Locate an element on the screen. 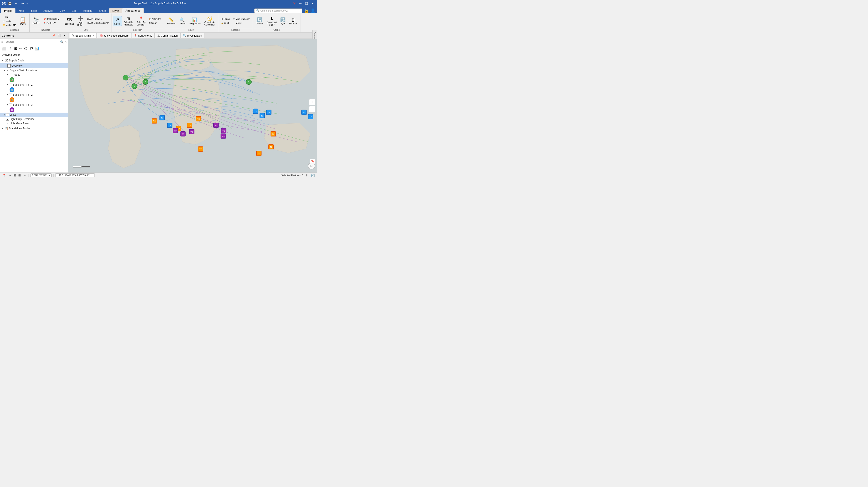 The height and width of the screenshot is (487, 868). list-by-snapping-btn: ⬡ is located at coordinates (26, 49).